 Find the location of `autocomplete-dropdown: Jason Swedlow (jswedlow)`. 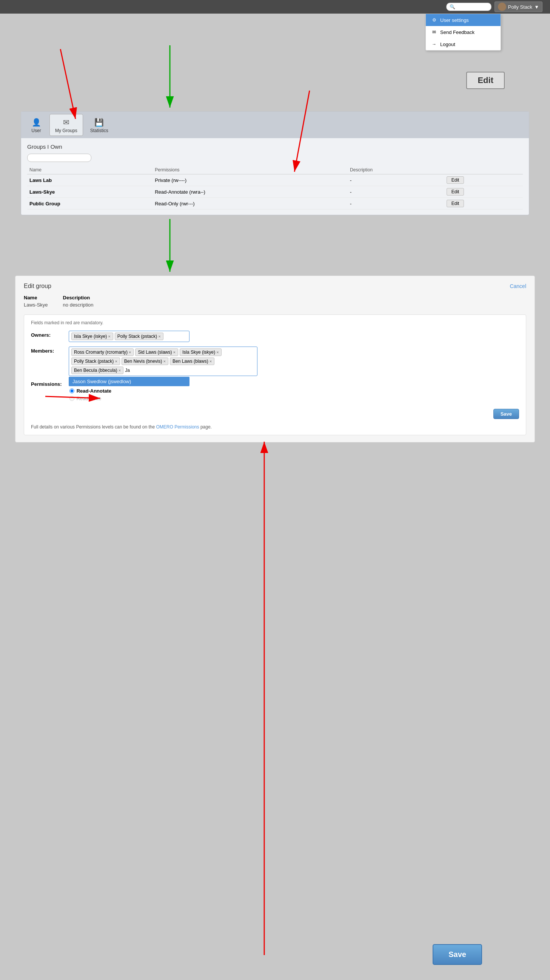

autocomplete-dropdown: Jason Swedlow (jswedlow) is located at coordinates (129, 381).